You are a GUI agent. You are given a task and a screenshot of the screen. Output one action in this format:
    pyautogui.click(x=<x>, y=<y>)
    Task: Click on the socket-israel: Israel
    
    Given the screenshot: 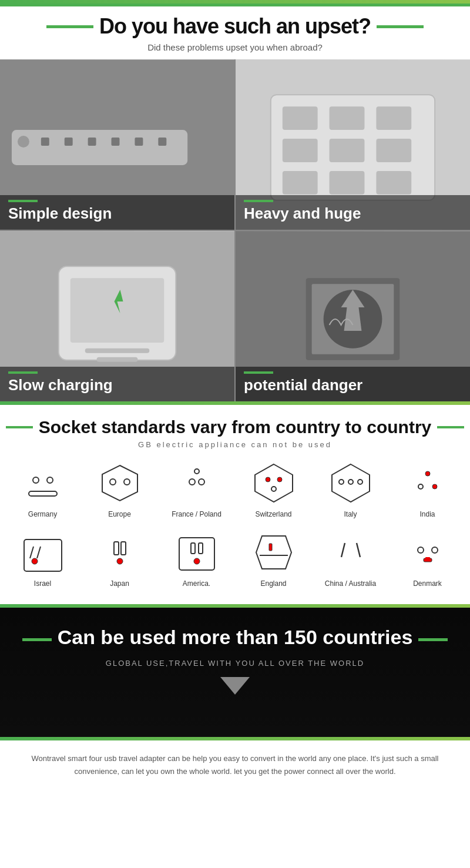 What is the action you would take?
    pyautogui.click(x=42, y=558)
    